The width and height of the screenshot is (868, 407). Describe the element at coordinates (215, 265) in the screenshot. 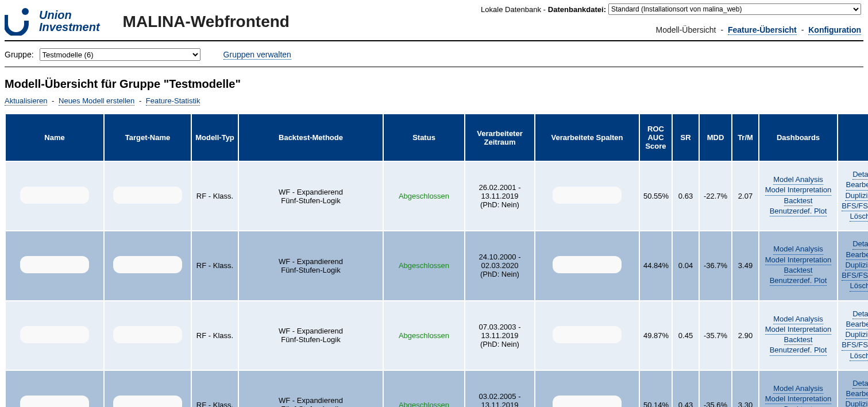

I see `cell-model-type: RF - Klass.` at that location.